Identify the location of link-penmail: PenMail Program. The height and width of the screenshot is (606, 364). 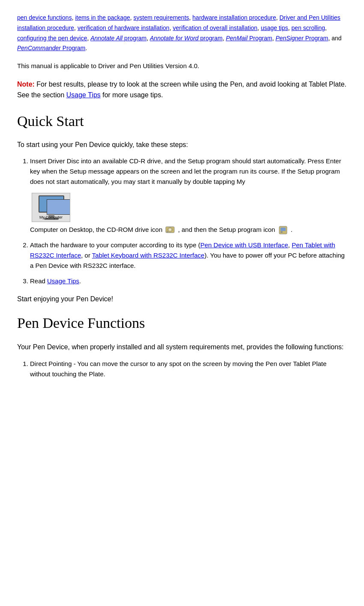
(249, 38).